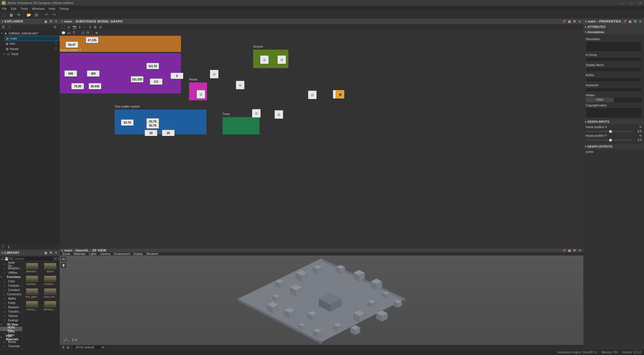  Describe the element at coordinates (11, 320) in the screenshot. I see `library-tree-item: ◇Easings` at that location.